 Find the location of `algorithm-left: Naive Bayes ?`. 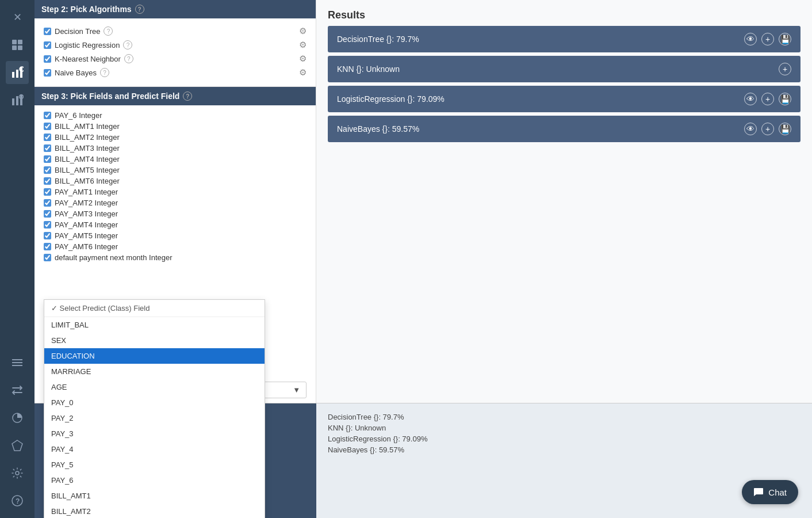

algorithm-left: Naive Bayes ? is located at coordinates (76, 73).